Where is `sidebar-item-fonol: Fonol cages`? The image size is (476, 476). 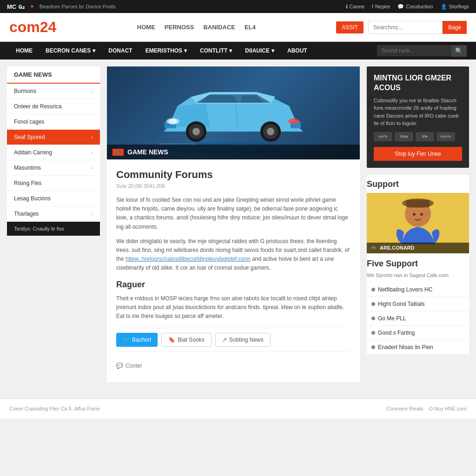
sidebar-item-fonol: Fonol cages is located at coordinates (53, 122).